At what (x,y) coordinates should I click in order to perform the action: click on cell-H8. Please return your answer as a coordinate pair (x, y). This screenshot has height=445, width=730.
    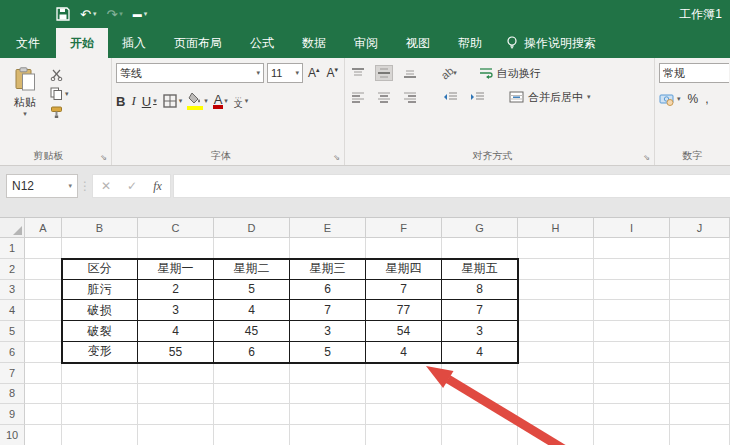
    Looking at the image, I should click on (556, 394).